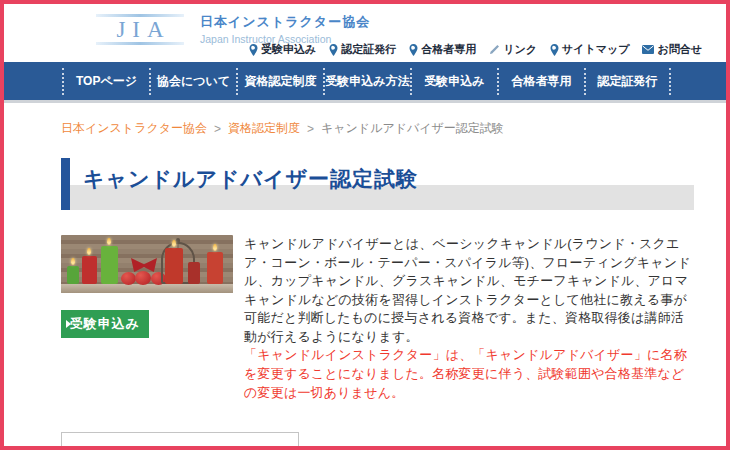  Describe the element at coordinates (285, 22) in the screenshot. I see `brand-name-jp: 日本インストラクター協会` at that location.